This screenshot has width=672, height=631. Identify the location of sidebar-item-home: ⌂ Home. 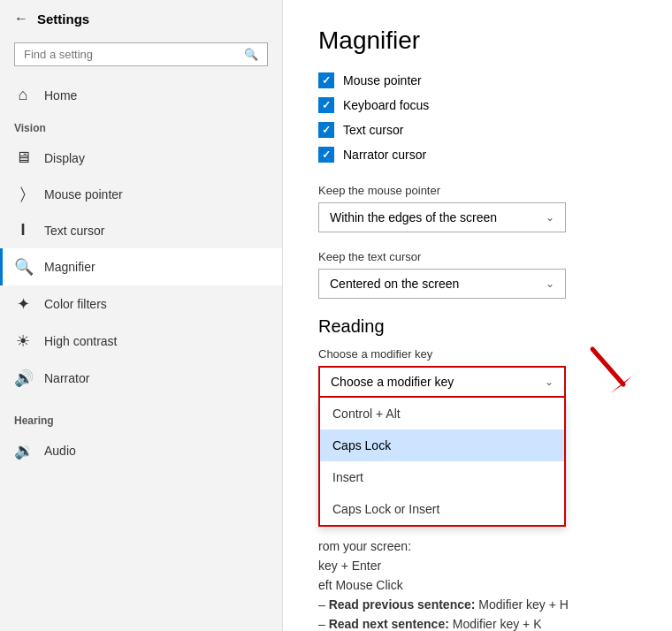
(141, 95).